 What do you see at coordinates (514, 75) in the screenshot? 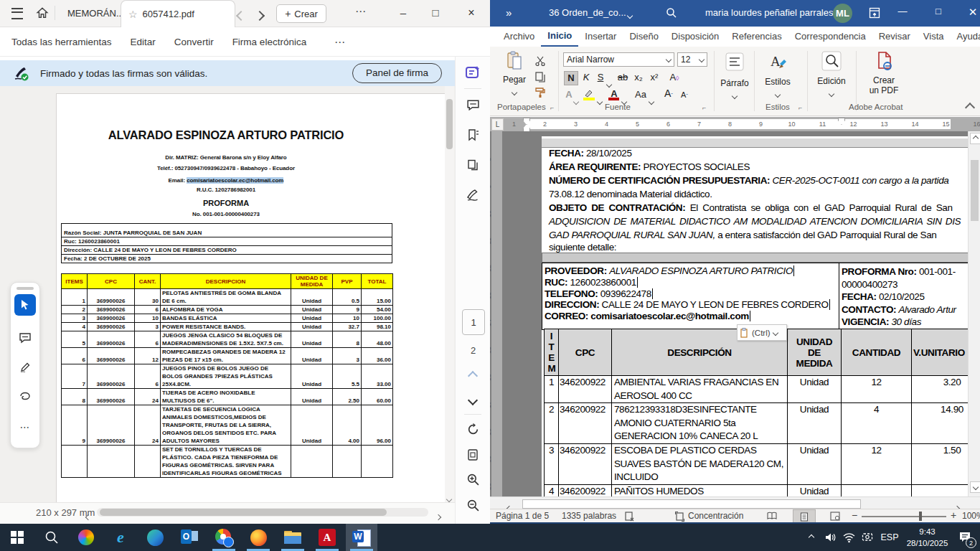
I see `paste-button: Pegar` at bounding box center [514, 75].